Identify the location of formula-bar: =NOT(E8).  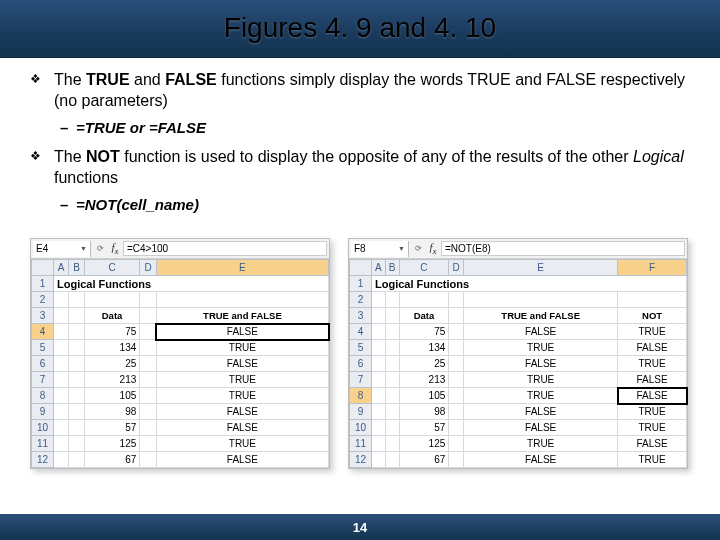
(563, 248).